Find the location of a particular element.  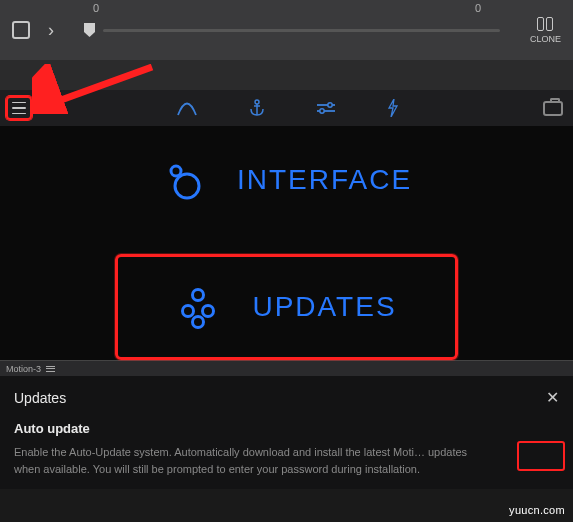

clone-label: CLONE is located at coordinates (546, 39).